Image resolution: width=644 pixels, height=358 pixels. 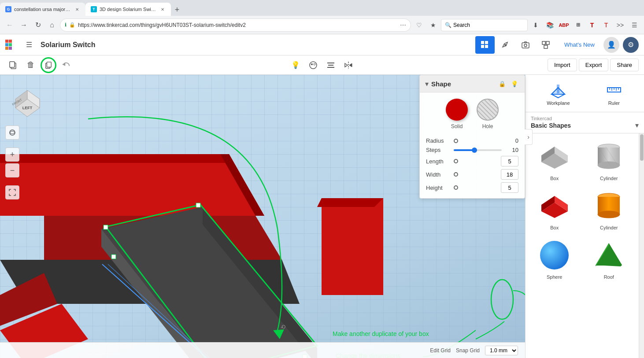 What do you see at coordinates (510, 188) in the screenshot?
I see `prop-height-value-box: 5` at bounding box center [510, 188].